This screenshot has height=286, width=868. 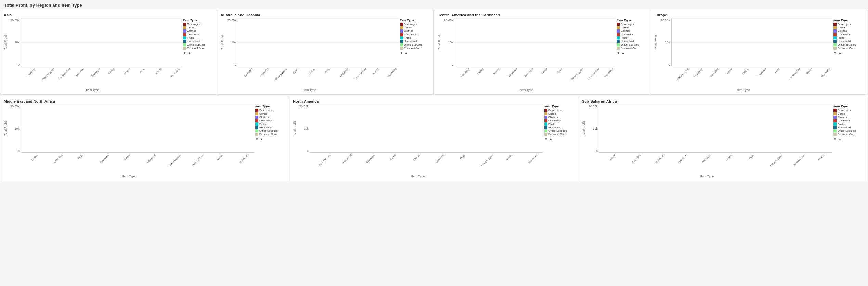 I want to click on chart-with-legend: Total Profit20.65k10k0CosmeticsOffice Su…, so click(x=109, y=55).